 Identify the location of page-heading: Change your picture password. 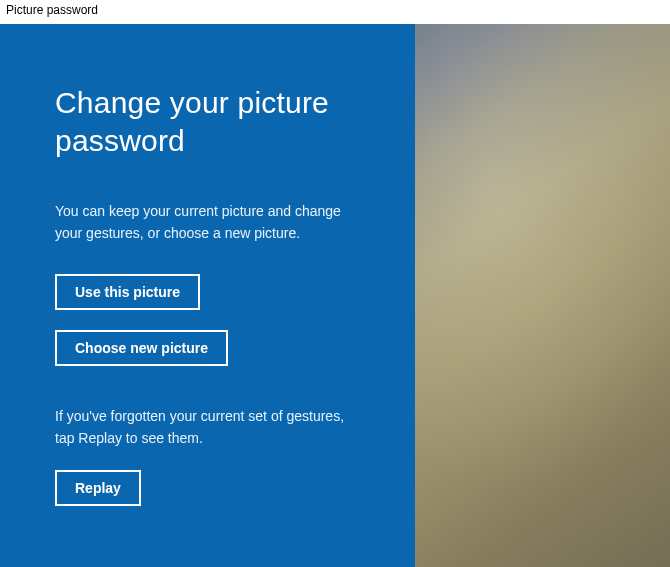
(208, 122).